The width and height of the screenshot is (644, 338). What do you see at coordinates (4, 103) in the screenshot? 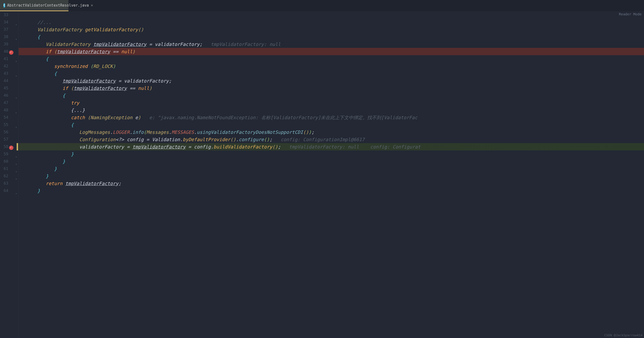
I see `line-number: 47` at bounding box center [4, 103].